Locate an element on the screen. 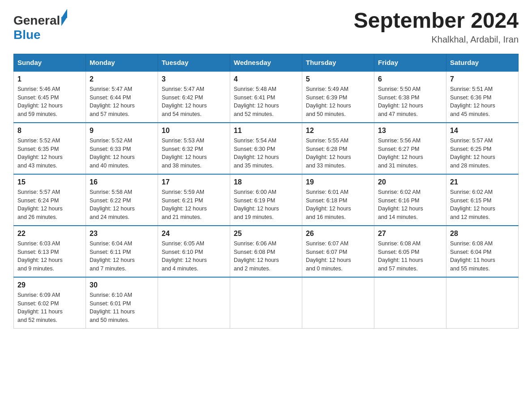  calendar-week-4: 22Sunrise: 6:03 AMSunset: 6:13 PMDayligh… is located at coordinates (266, 252).